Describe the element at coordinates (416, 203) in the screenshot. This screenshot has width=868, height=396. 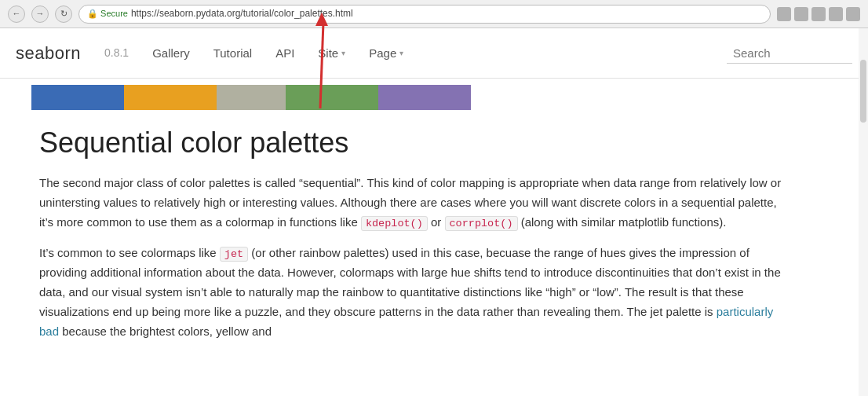
I see `paragraph-1: The second major class of color palettes…` at that location.